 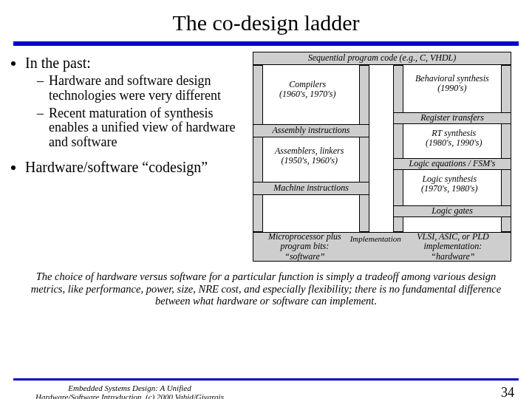 What do you see at coordinates (454, 138) in the screenshot?
I see `label-rtsyn: RT synthesis (1980's, 1990's)` at bounding box center [454, 138].